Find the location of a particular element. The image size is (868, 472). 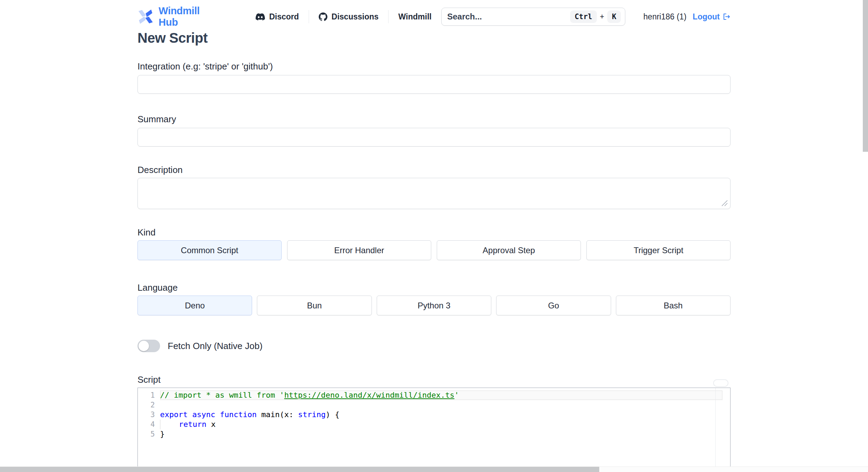

page-title: New Script is located at coordinates (434, 38).